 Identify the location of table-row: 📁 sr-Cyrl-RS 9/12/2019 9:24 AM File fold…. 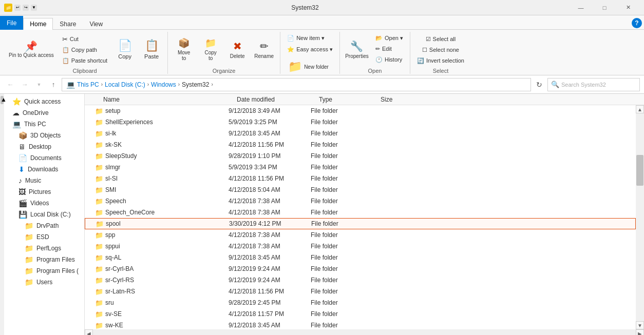
(361, 280).